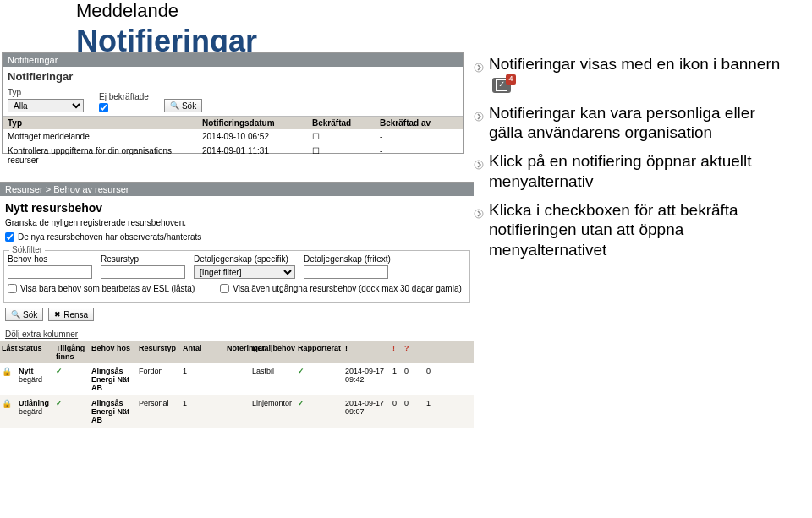  Describe the element at coordinates (167, 11) in the screenshot. I see `doc-subtitle: Meddelande` at that location.